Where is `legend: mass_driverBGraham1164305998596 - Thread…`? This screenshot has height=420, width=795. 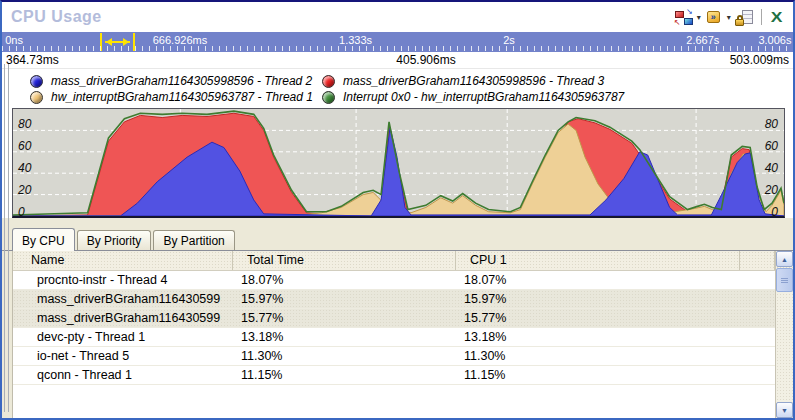 legend: mass_driverBGraham1164305998596 - Thread… is located at coordinates (398, 88).